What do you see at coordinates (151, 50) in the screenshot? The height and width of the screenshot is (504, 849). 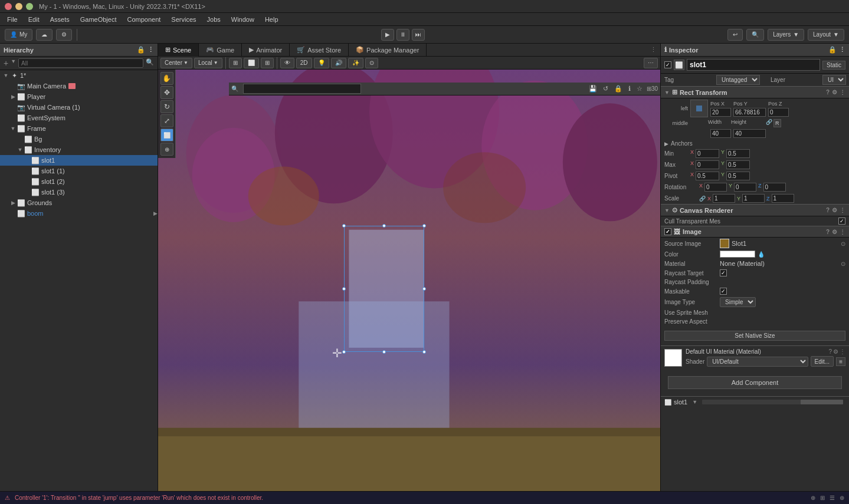 I see `hierarchy-menu-icon: ⋮` at bounding box center [151, 50].